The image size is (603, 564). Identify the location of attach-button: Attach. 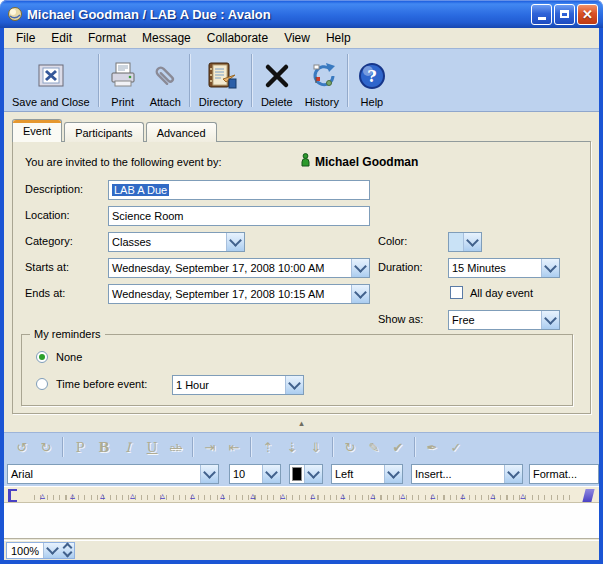
(166, 80).